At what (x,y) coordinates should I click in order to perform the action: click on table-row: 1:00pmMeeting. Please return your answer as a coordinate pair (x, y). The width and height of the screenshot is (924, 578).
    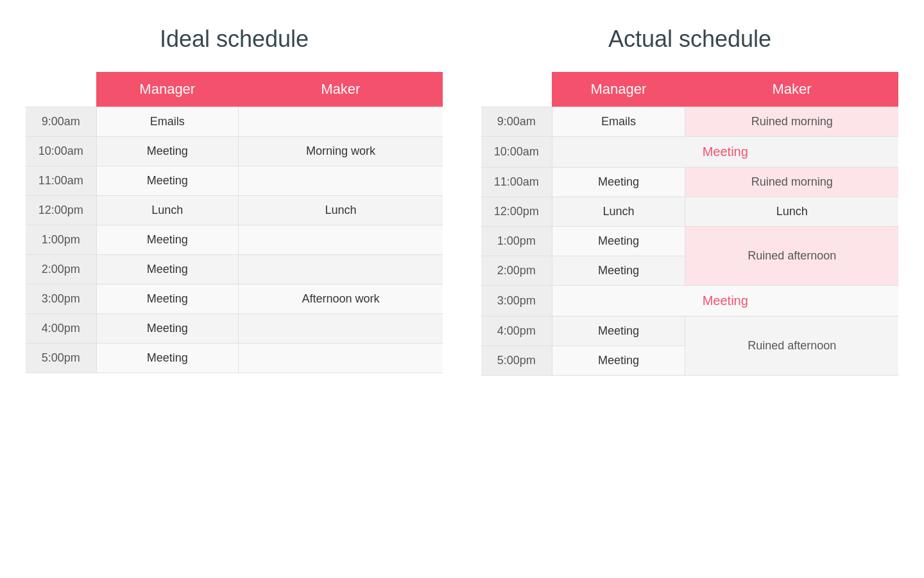
    Looking at the image, I should click on (234, 240).